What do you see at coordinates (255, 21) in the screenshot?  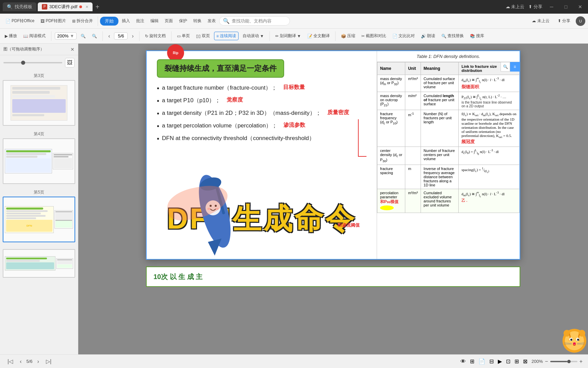 I see `search-box: 🔍` at bounding box center [255, 21].